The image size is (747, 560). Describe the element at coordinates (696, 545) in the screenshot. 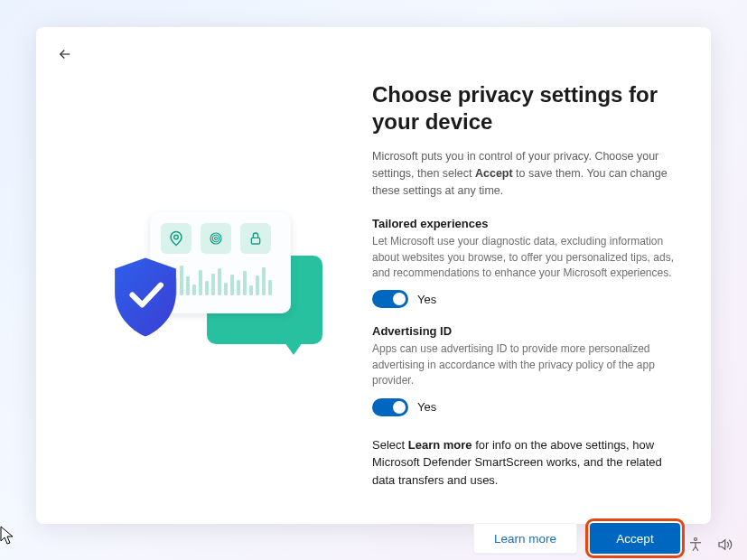

I see `accessibility-icon` at that location.